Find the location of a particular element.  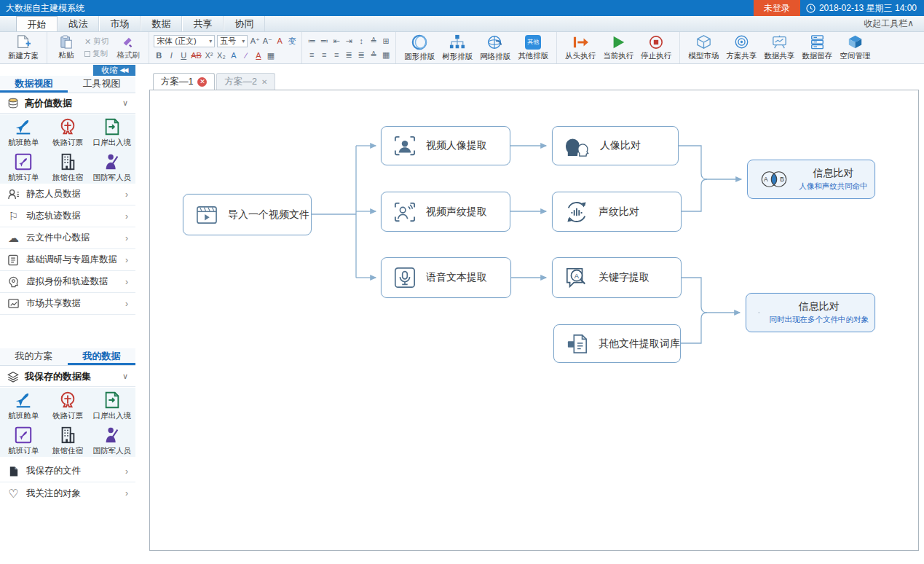

category-static-person-data: 静态人员数据› is located at coordinates (68, 195).